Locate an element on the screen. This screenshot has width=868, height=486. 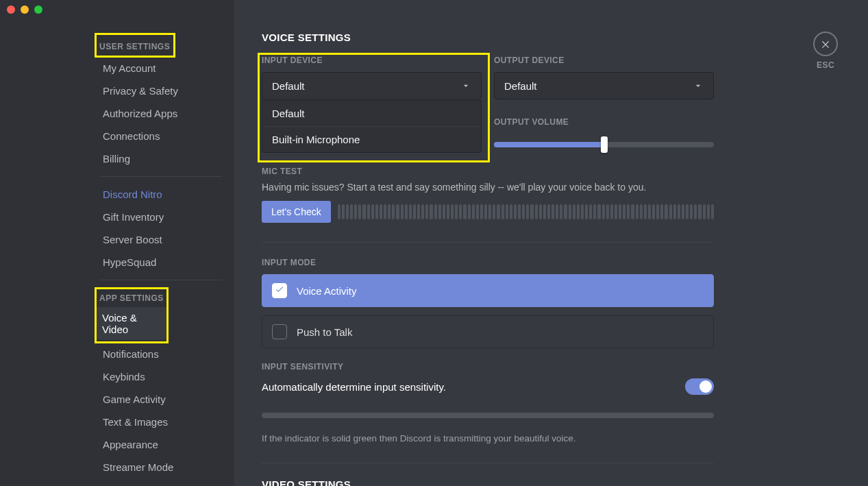
mic-level-meter is located at coordinates (526, 212).